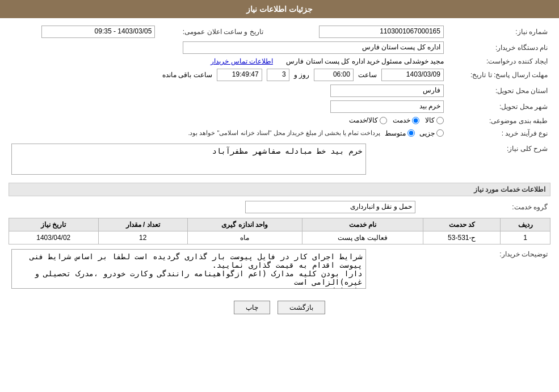 The image size is (559, 392). I want to click on services-section-title: اطلاعات خدمات مورد نیاز, so click(279, 189).